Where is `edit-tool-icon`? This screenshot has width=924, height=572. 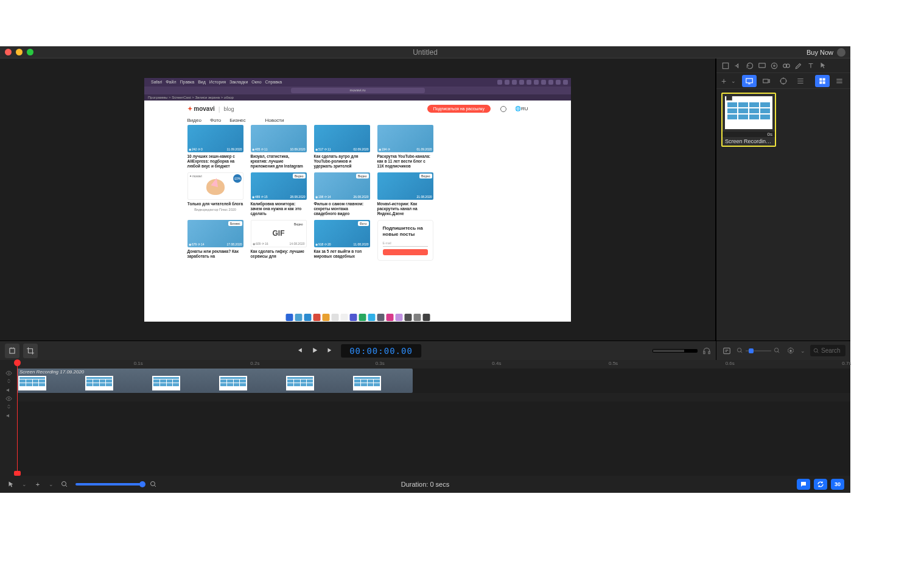 edit-tool-icon is located at coordinates (799, 66).